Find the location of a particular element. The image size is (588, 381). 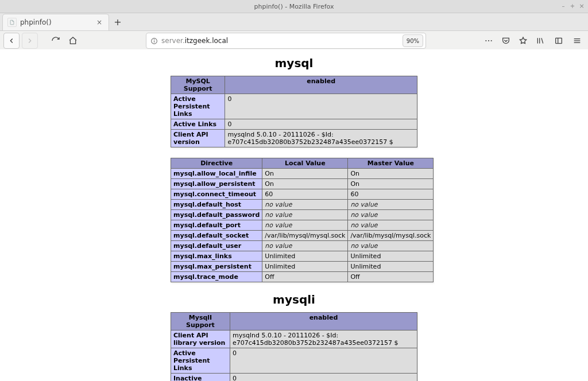

url-bar: server.itzgeek.local 90% is located at coordinates (286, 41).